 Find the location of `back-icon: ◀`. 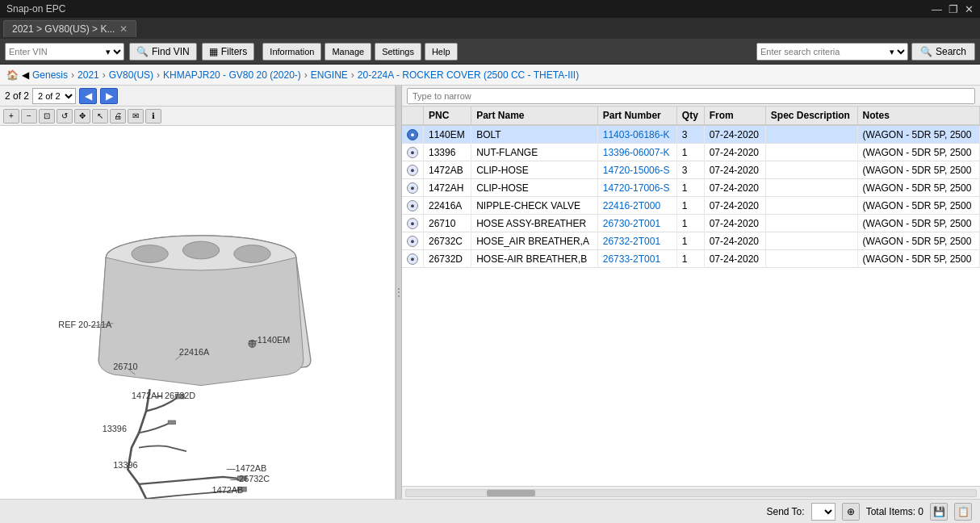

back-icon: ◀ is located at coordinates (26, 75).